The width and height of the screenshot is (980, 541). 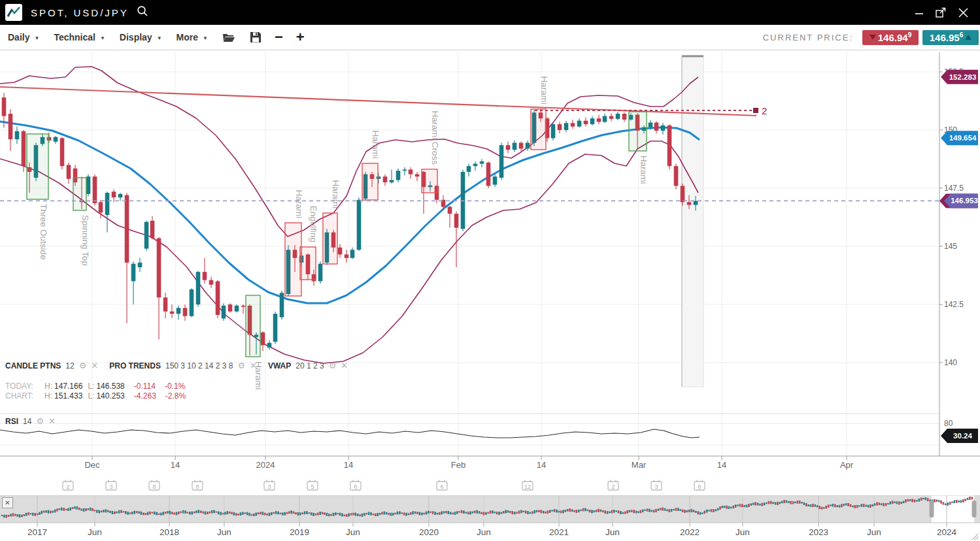 What do you see at coordinates (229, 38) in the screenshot?
I see `open-folder-icon` at bounding box center [229, 38].